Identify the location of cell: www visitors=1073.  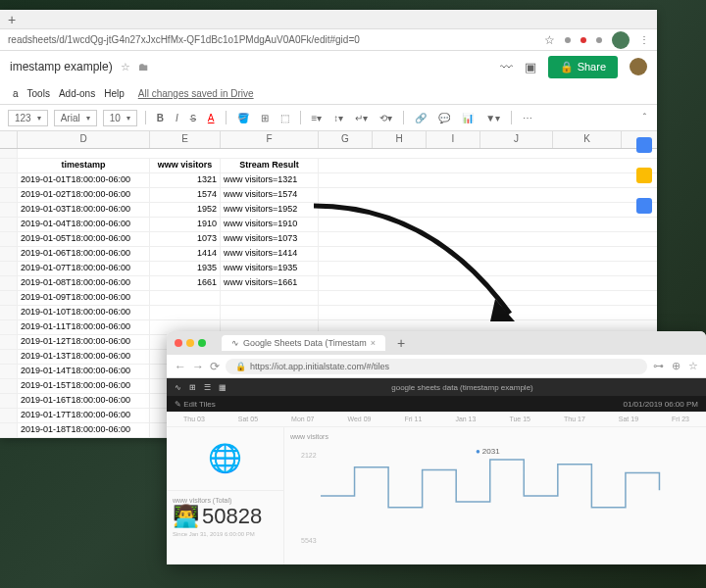
(270, 239).